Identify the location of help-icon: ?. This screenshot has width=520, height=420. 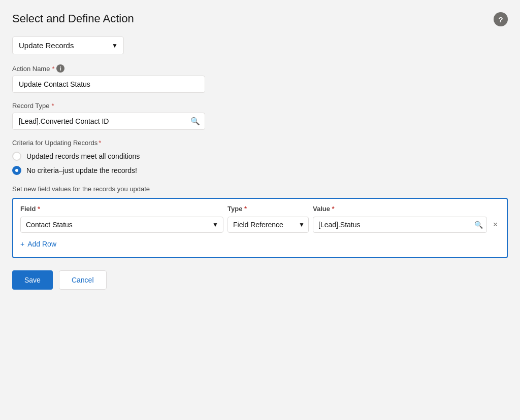
(501, 19).